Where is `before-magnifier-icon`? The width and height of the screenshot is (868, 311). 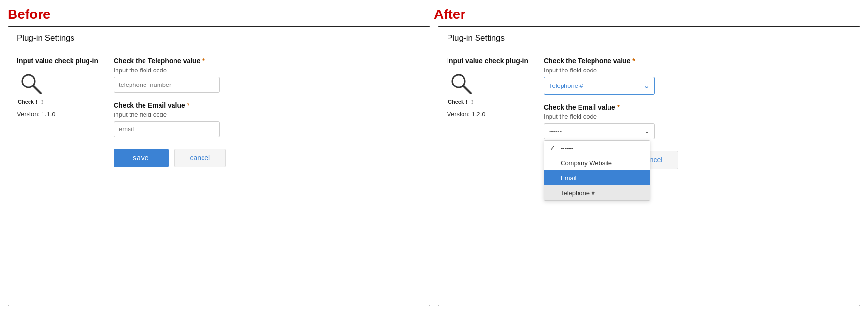 before-magnifier-icon is located at coordinates (31, 84).